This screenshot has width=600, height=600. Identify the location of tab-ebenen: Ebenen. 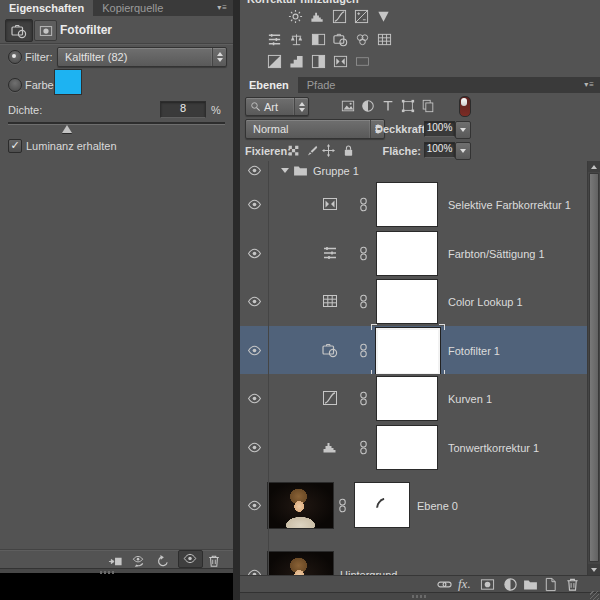
(269, 85).